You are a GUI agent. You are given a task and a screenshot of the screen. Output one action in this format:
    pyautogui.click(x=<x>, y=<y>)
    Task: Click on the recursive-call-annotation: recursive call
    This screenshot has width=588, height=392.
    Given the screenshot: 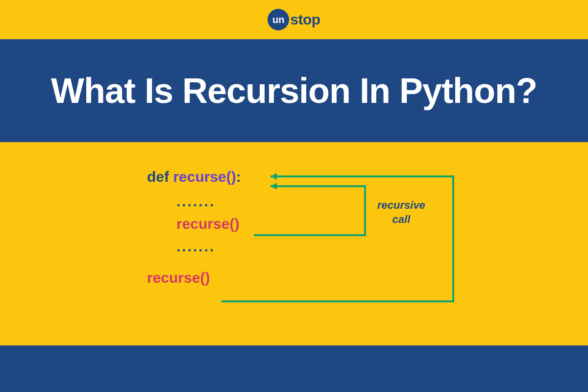 What is the action you would take?
    pyautogui.click(x=401, y=213)
    